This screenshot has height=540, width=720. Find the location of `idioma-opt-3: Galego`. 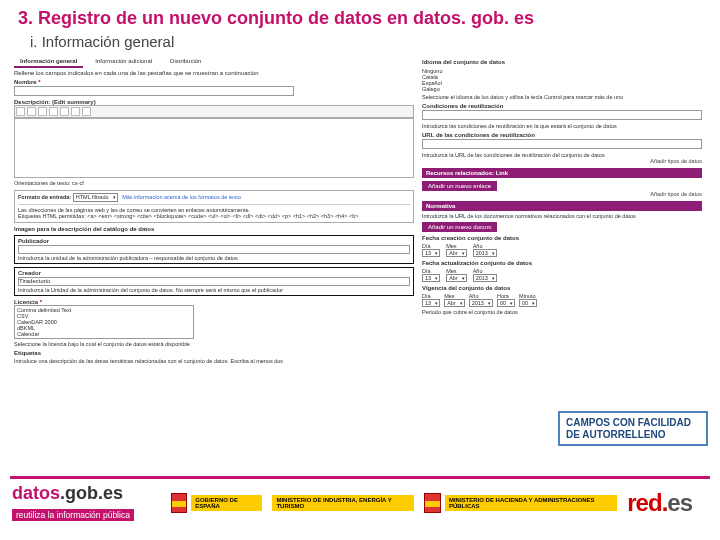

idioma-opt-3: Galego is located at coordinates (431, 89).